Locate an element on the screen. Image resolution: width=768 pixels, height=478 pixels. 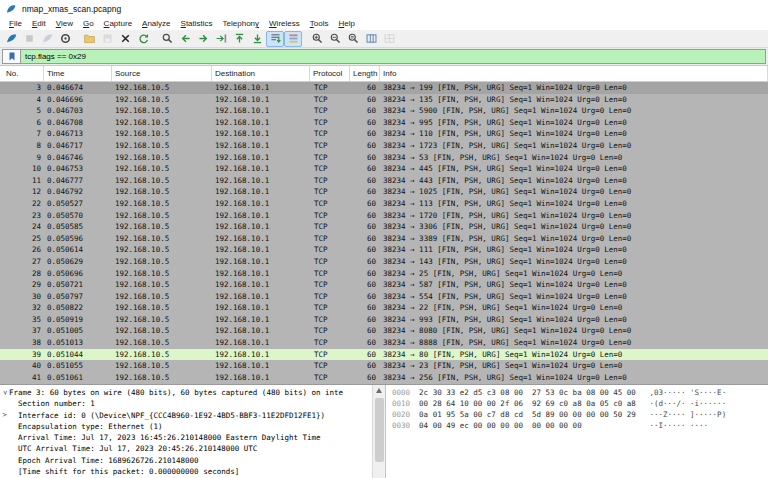
go-to-top-button is located at coordinates (239, 39).